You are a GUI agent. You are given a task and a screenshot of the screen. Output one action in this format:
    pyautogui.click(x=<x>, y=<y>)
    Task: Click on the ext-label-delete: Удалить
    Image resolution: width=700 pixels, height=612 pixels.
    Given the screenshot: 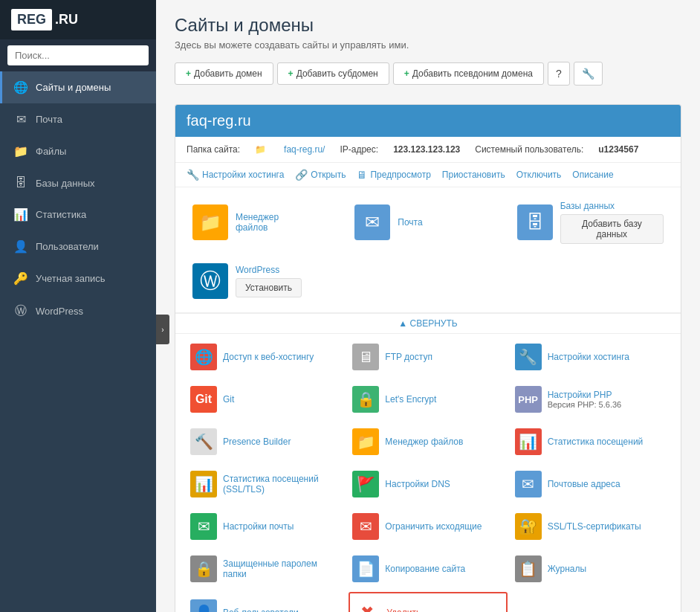 What is the action you would take?
    pyautogui.click(x=404, y=610)
    